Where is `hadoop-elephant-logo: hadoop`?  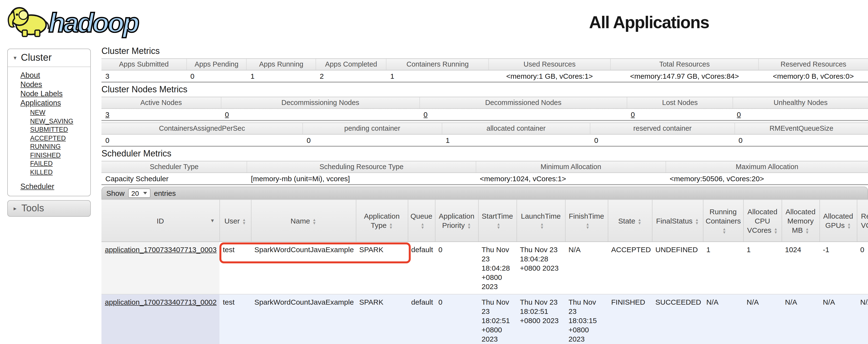
hadoop-elephant-logo: hadoop is located at coordinates (78, 20).